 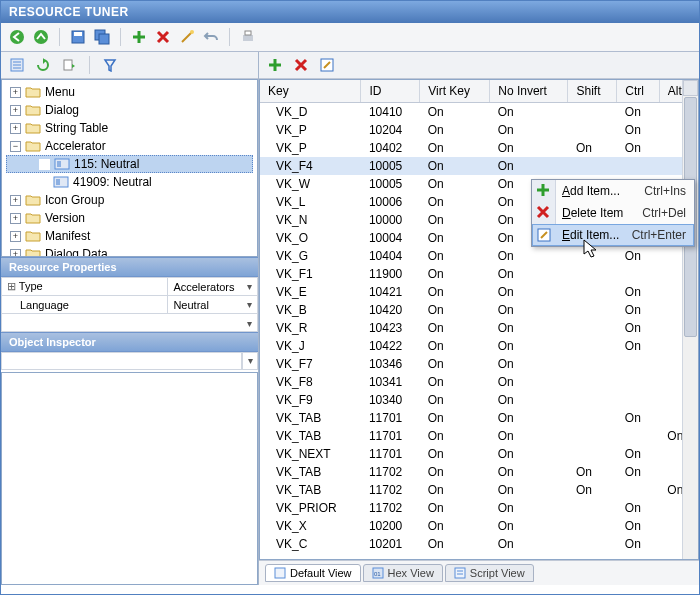 What do you see at coordinates (310, 220) in the screenshot?
I see `cell: VK_N` at bounding box center [310, 220].